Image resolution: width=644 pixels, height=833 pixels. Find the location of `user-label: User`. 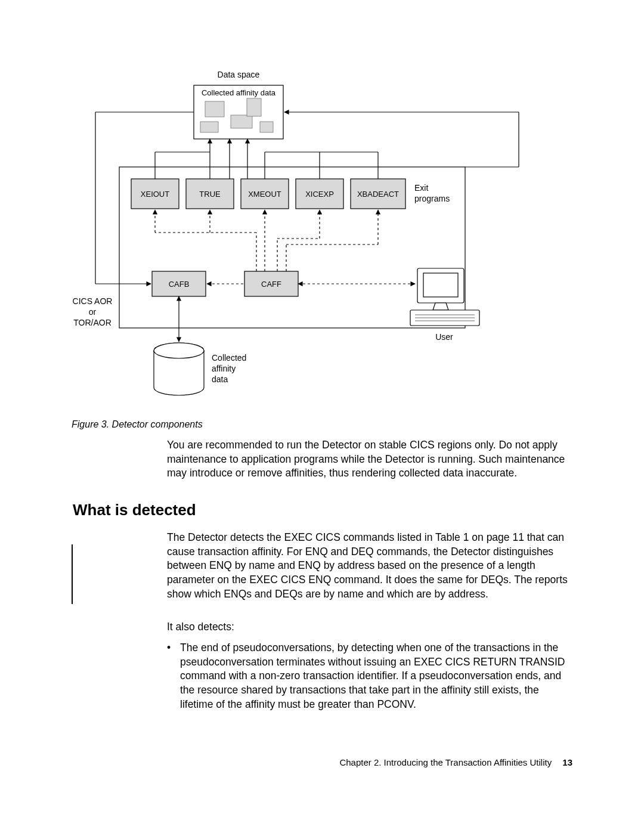

user-label: User is located at coordinates (444, 337).